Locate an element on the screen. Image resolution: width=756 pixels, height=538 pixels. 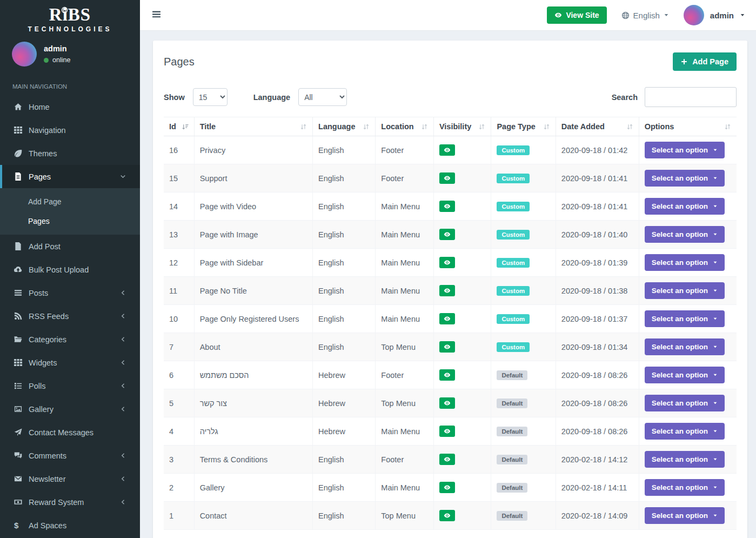
sidebar-item: RSS Feeds is located at coordinates (70, 316).